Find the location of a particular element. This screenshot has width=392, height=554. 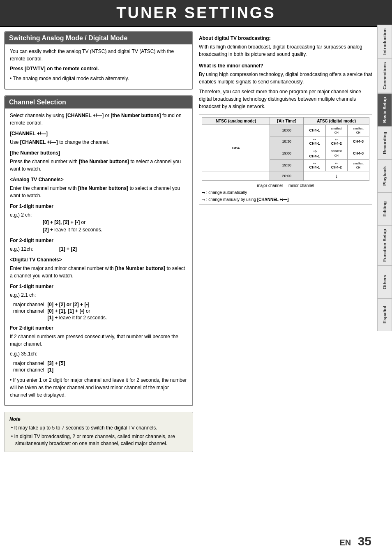

time-1930: 19:30 is located at coordinates (287, 165).